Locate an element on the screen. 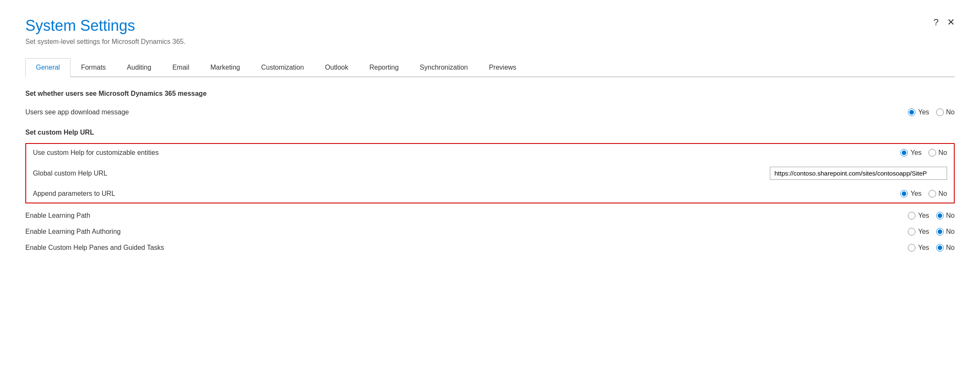  tab-customization: Customization is located at coordinates (283, 68).